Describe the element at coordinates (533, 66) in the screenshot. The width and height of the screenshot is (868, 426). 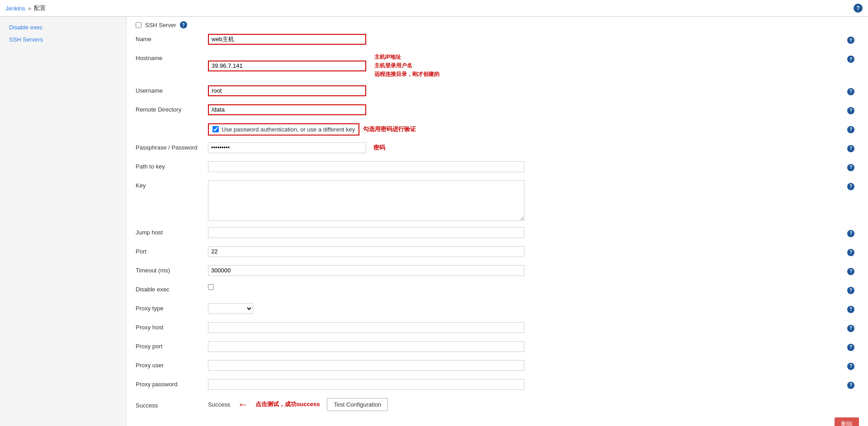
I see `hostname-field: 主机IP地址 主机登录用户名 远程连接目录，刚才创建的` at that location.